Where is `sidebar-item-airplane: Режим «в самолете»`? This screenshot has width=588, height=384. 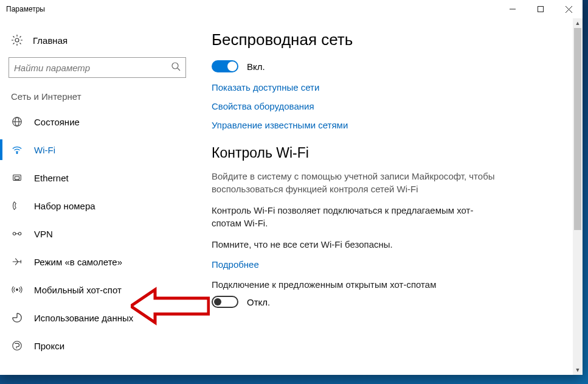 sidebar-item-airplane: Режим «в самолете» is located at coordinates (97, 262).